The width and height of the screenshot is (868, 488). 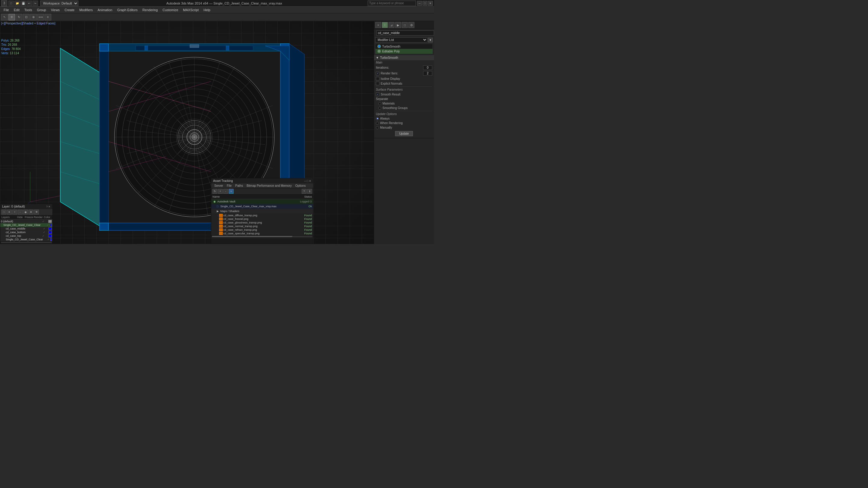 What do you see at coordinates (378, 25) in the screenshot?
I see `create-tab-btn: +` at bounding box center [378, 25].